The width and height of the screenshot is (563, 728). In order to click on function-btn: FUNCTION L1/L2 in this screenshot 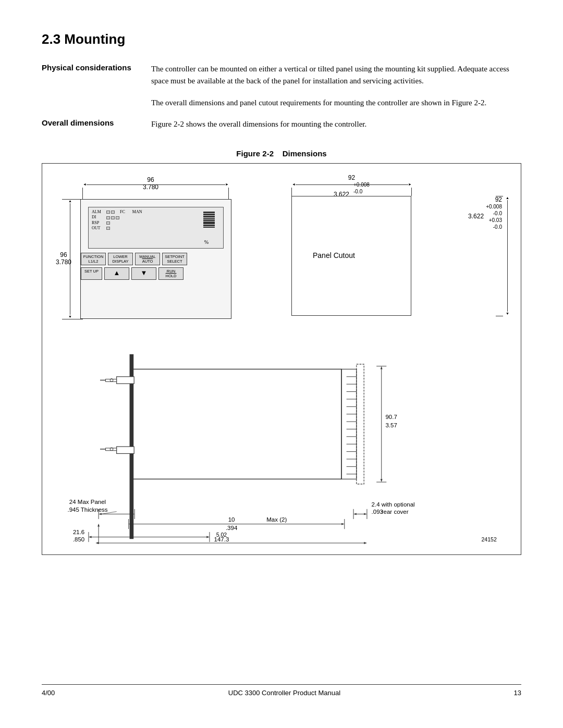, I will do `click(93, 259)`.